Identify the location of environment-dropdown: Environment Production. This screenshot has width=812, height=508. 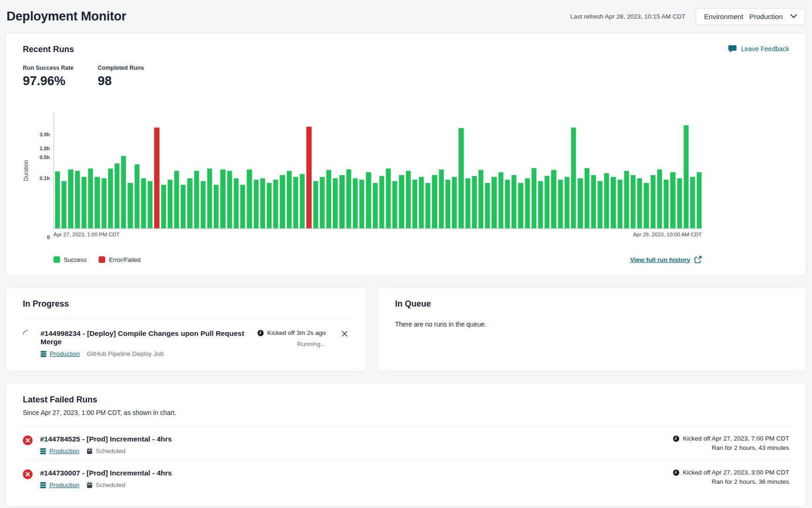
(751, 17).